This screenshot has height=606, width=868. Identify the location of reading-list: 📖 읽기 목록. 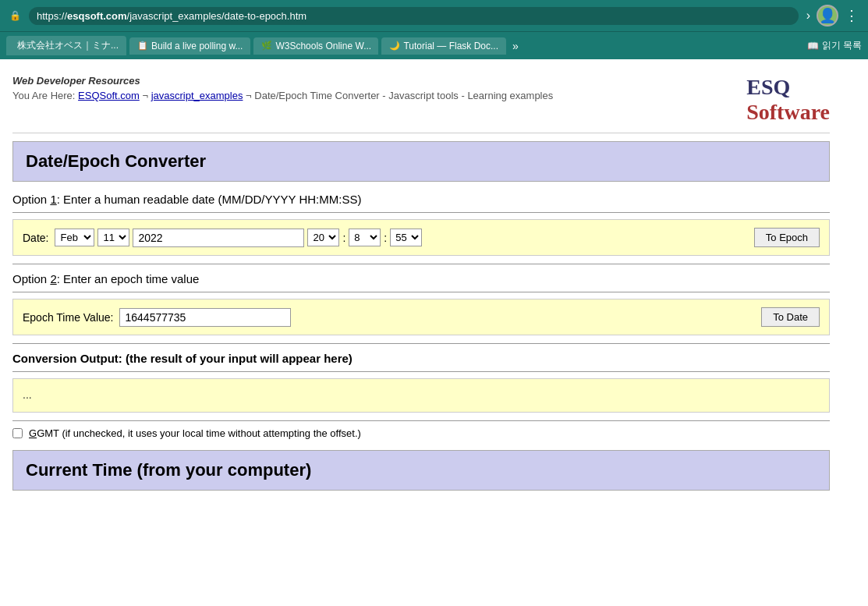
(834, 45).